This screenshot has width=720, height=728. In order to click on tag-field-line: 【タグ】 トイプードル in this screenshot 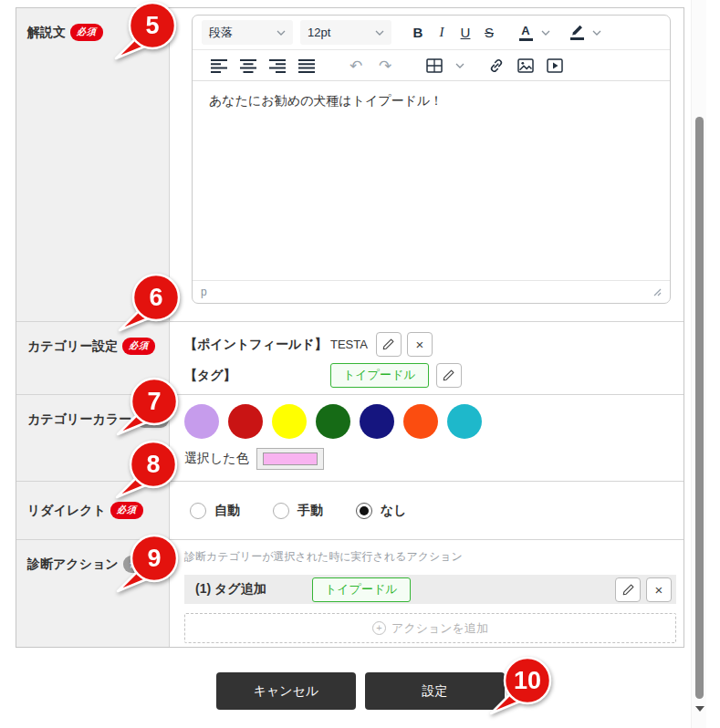, I will do `click(429, 376)`.